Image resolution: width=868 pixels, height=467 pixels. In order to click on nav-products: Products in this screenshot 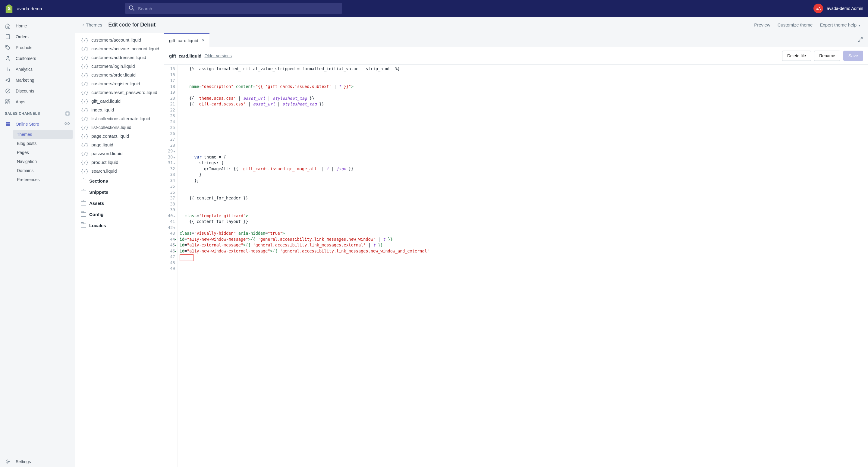, I will do `click(38, 48)`.